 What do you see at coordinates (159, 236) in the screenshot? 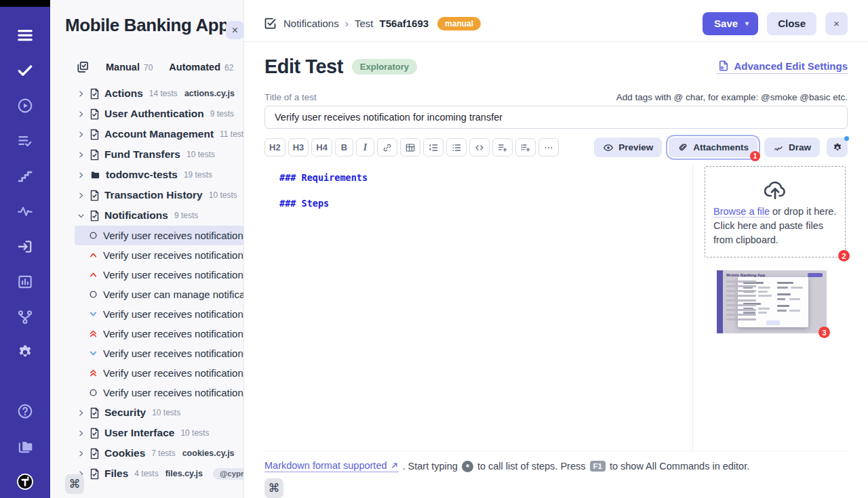
I see `tree-test-row-selected: Verify user receives notification` at bounding box center [159, 236].